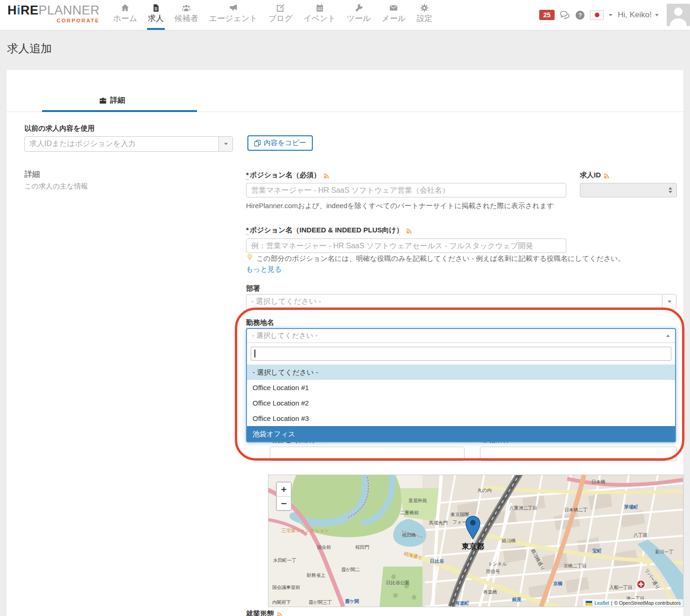 This screenshot has height=616, width=690. I want to click on nav-item-mail: メール, so click(394, 15).